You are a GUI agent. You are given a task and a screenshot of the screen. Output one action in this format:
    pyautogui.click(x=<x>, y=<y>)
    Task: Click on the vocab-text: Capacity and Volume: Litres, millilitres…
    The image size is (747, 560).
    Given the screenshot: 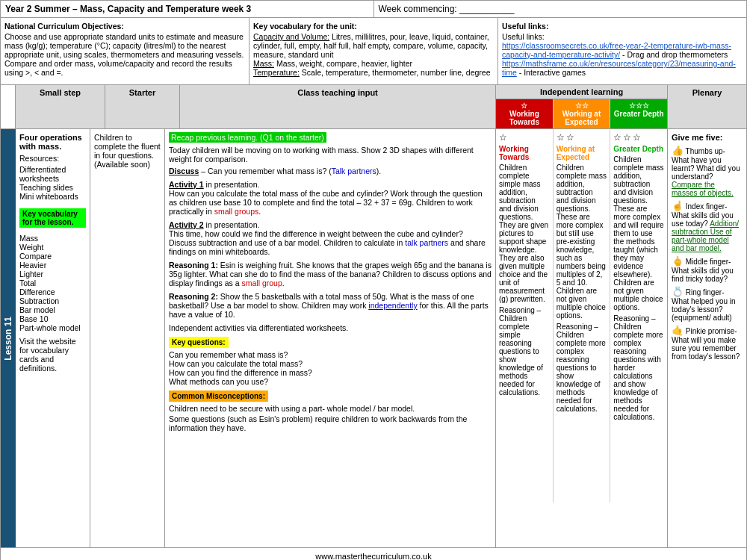 What is the action you would take?
    pyautogui.click(x=372, y=55)
    